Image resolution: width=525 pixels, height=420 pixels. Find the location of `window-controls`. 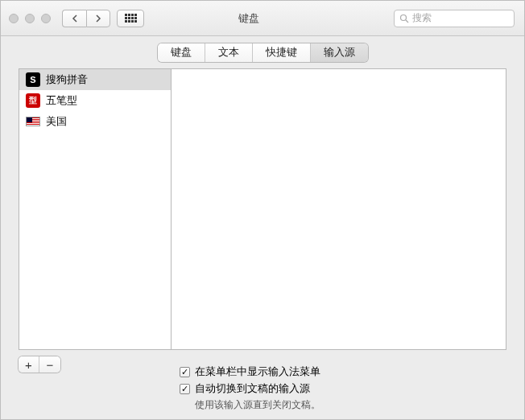

window-controls is located at coordinates (30, 19).